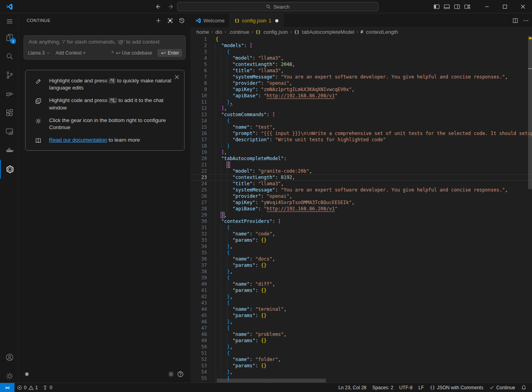 This screenshot has height=392, width=532. What do you see at coordinates (361, 221) in the screenshot?
I see `code-line-30: 30 "contextProviders": [` at bounding box center [361, 221].